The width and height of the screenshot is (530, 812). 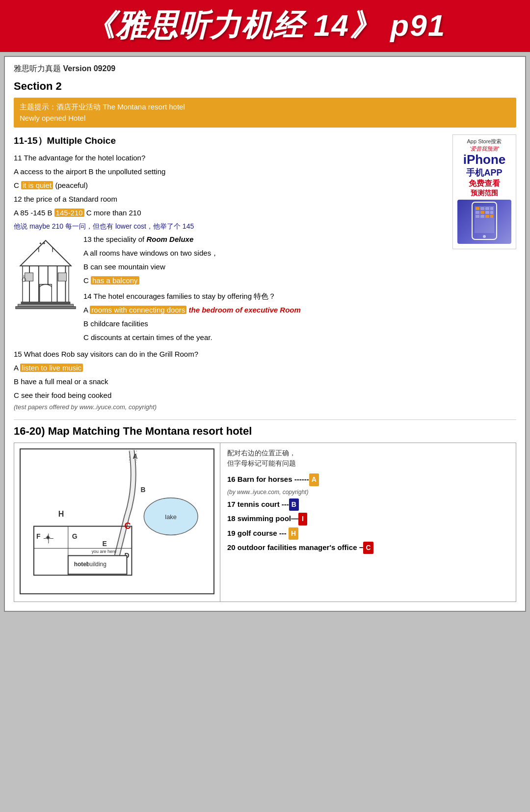 I want to click on version-number: Version 09209, so click(x=89, y=69).